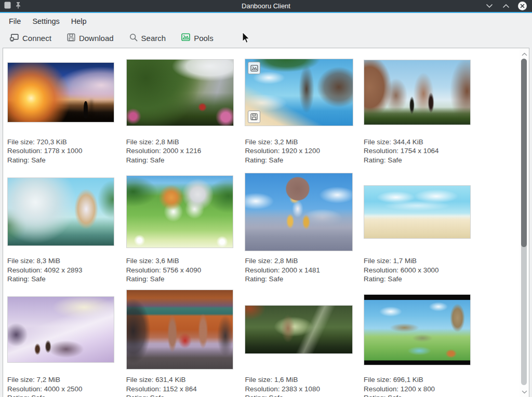 This screenshot has height=397, width=532. I want to click on pools-button: Pools, so click(197, 38).